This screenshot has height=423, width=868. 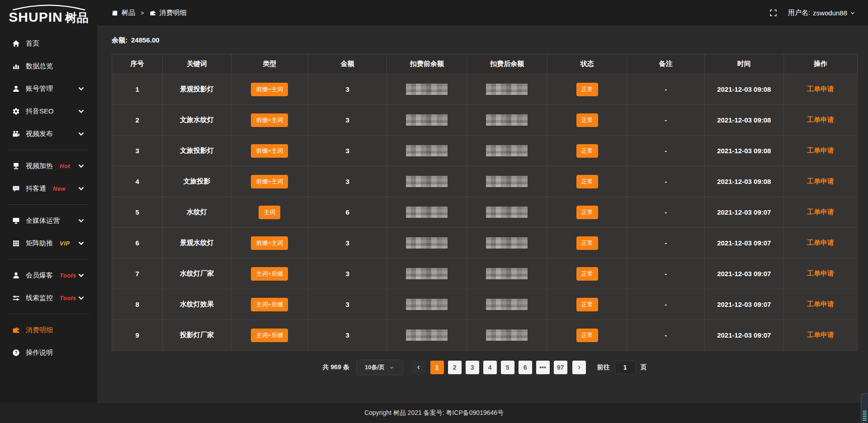 What do you see at coordinates (485, 89) in the screenshot?
I see `table-row: 1景观投影灯前缀+主词3正常-2021-12-03 09:08工单申请` at bounding box center [485, 89].